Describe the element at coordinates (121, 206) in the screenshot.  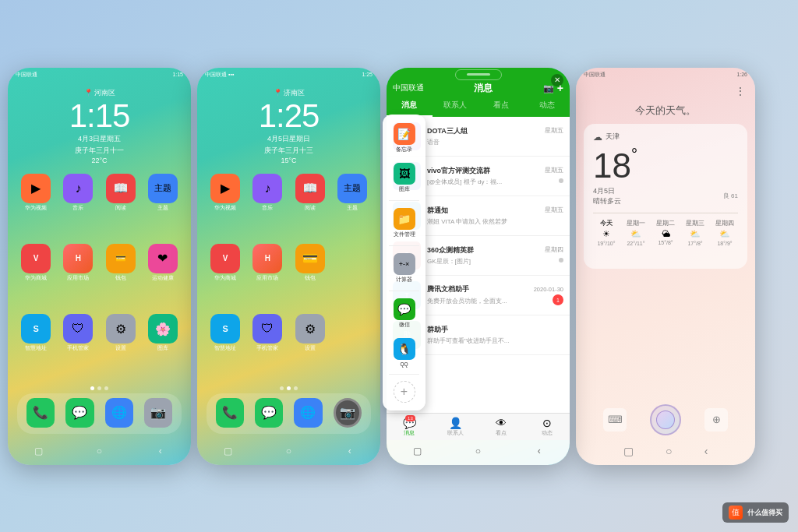
I see `app-icon-read: 📖 阅读` at that location.